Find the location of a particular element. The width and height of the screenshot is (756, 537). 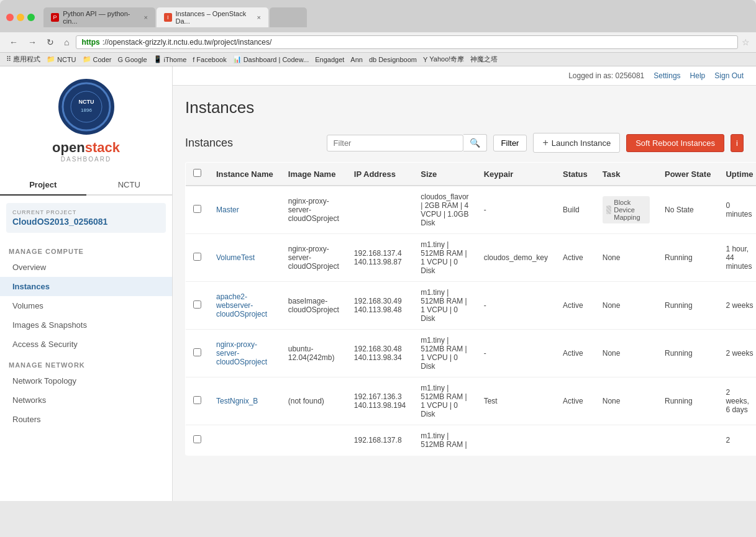

home-button: ⌂ is located at coordinates (66, 42).